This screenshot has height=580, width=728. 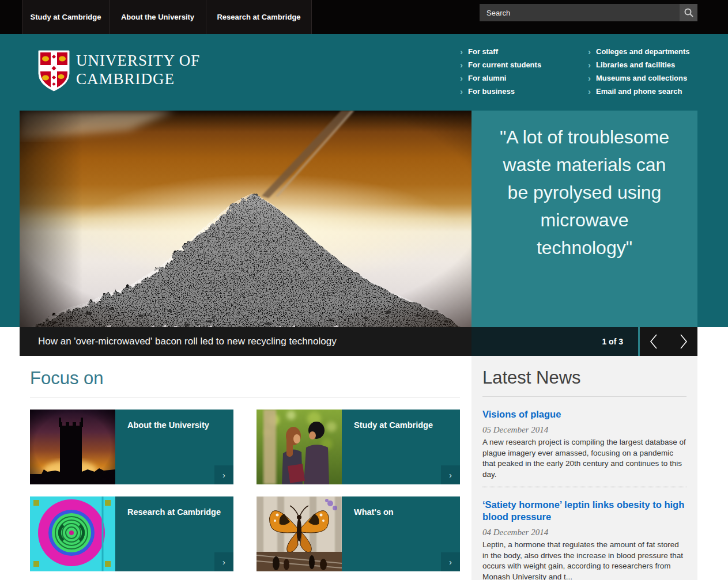 What do you see at coordinates (245, 376) in the screenshot?
I see `focus-on-heading: Focus on` at bounding box center [245, 376].